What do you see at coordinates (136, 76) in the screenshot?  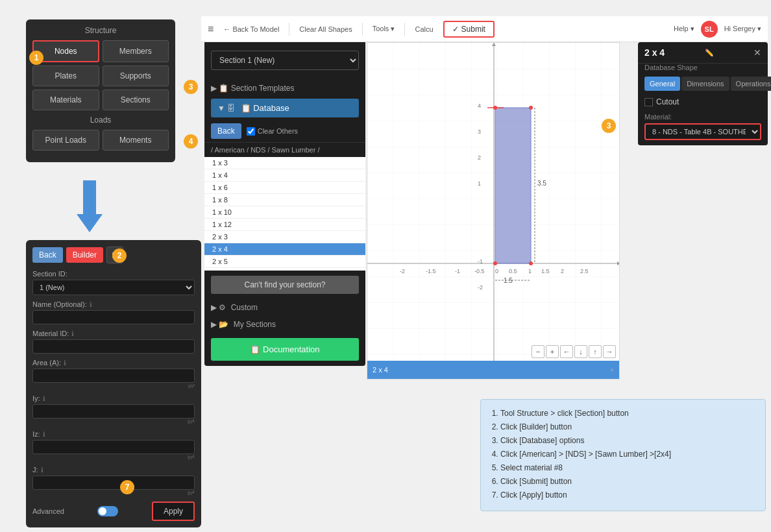 I see `supports-button: Supports` at bounding box center [136, 76].